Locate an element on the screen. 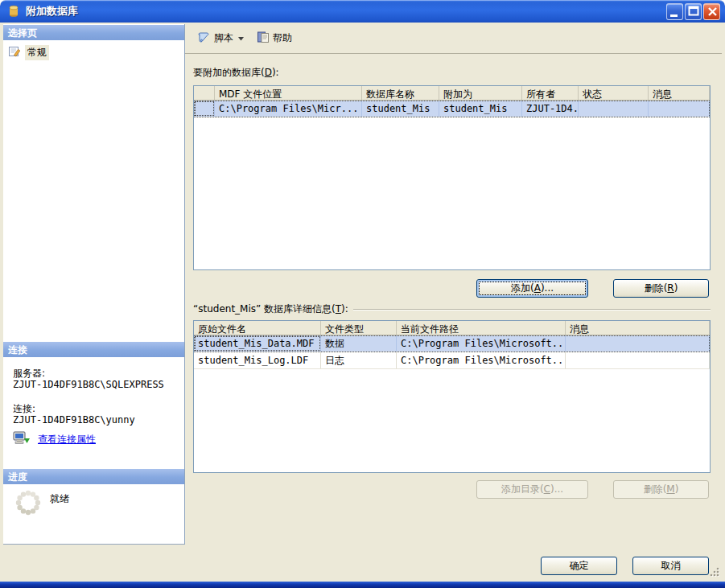 This screenshot has width=725, height=588. connection-properties-icon is located at coordinates (22, 439).